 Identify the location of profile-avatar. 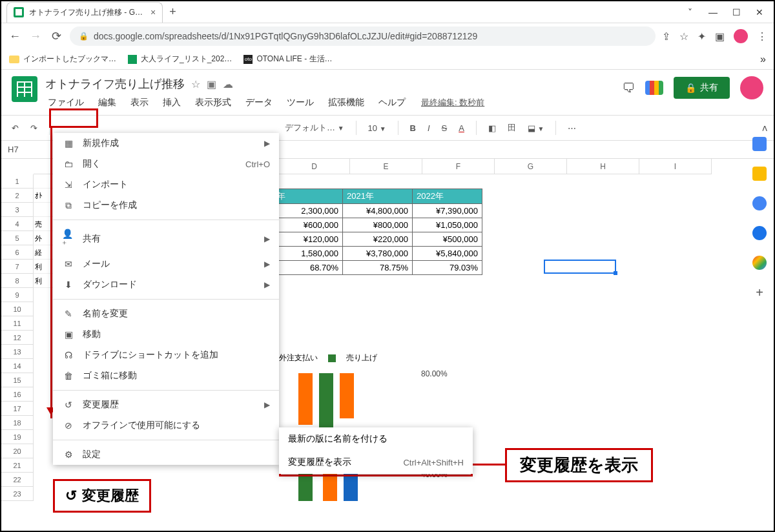
(741, 36).